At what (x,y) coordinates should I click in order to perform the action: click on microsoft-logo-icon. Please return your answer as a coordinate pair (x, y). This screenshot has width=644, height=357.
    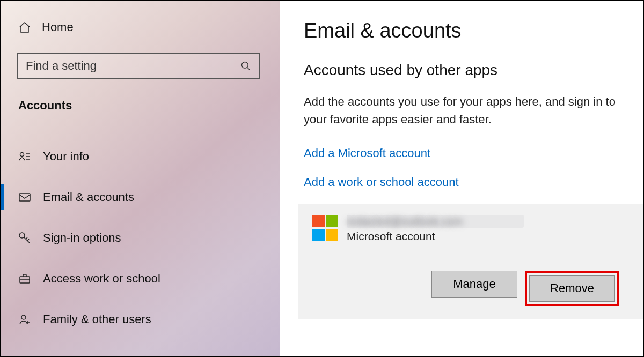
    Looking at the image, I should click on (325, 228).